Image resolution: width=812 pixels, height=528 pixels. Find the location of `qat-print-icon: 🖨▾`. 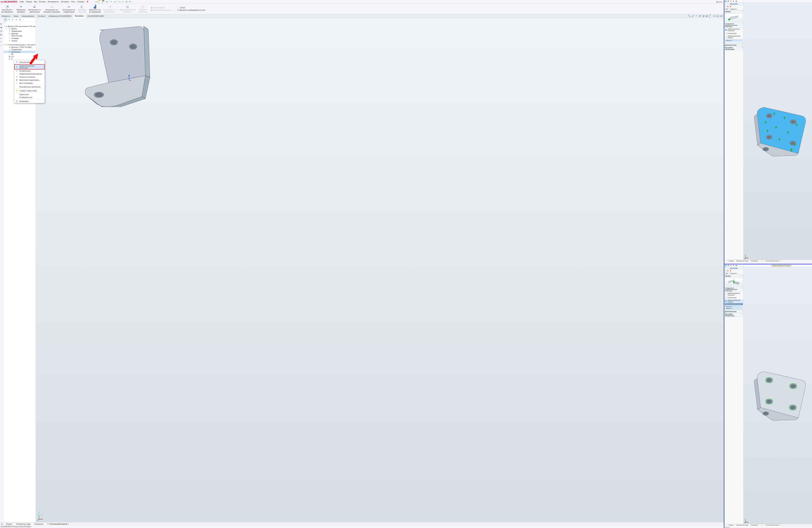

qat-print-icon: 🖨▾ is located at coordinates (107, 2).